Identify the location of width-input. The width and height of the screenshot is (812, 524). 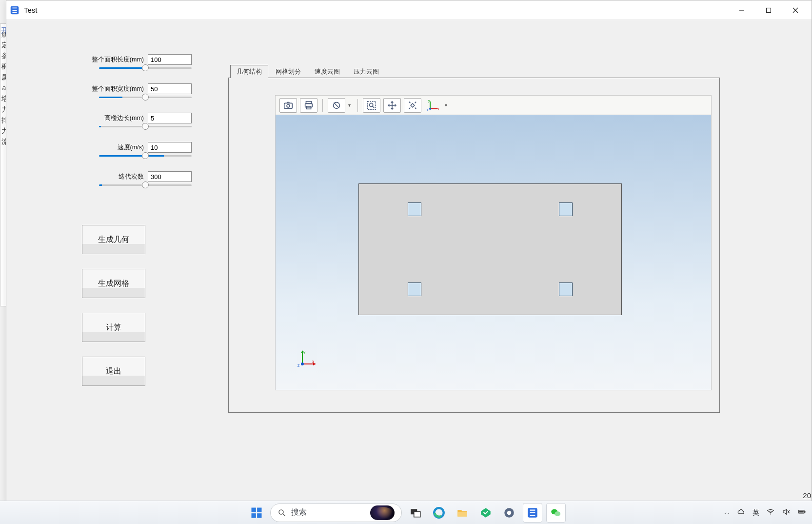
(170, 89).